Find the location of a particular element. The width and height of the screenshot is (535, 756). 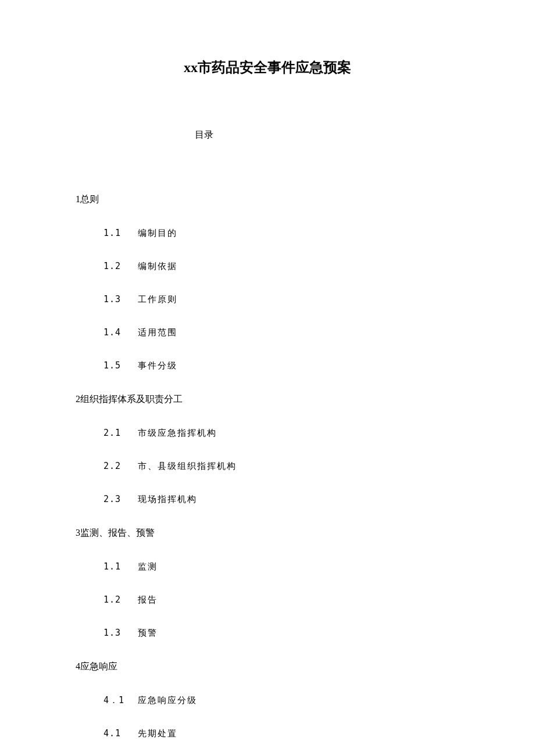

toc-item: 2.1 市级应急指挥机构 is located at coordinates (281, 433).